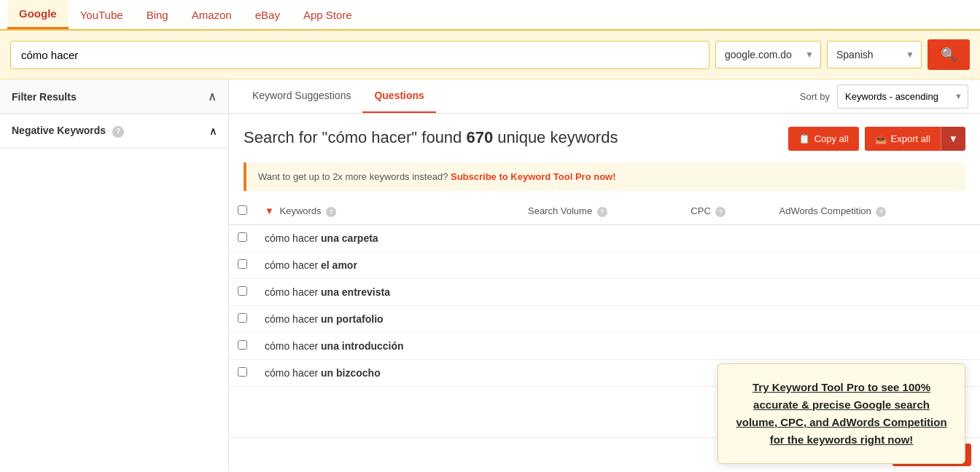 The width and height of the screenshot is (980, 472). I want to click on pro-line2: accurate & precise Google search, so click(841, 405).